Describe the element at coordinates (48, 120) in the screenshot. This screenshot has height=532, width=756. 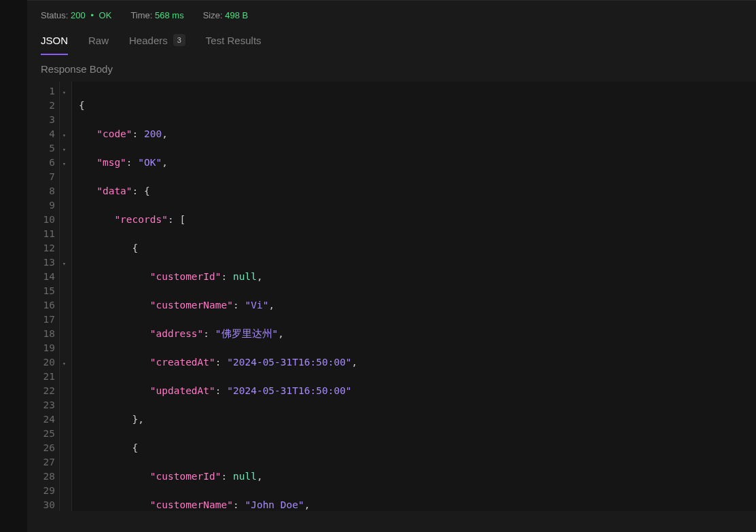
I see `line-number: 3` at that location.